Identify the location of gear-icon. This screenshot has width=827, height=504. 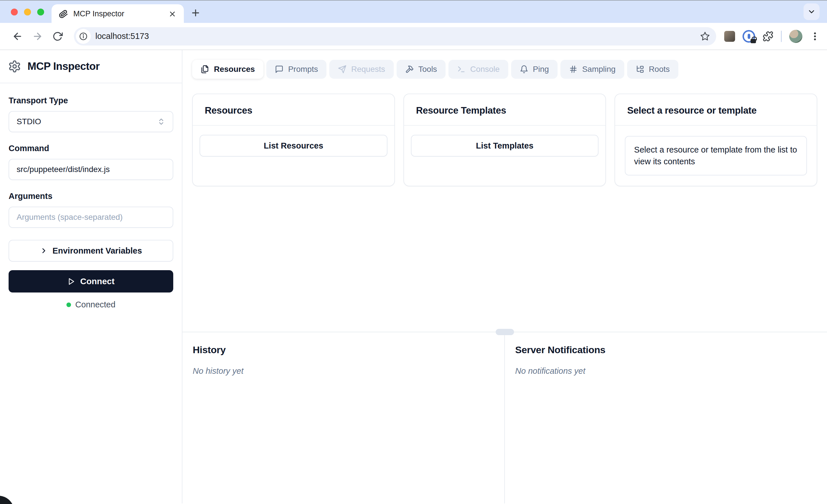
(15, 66).